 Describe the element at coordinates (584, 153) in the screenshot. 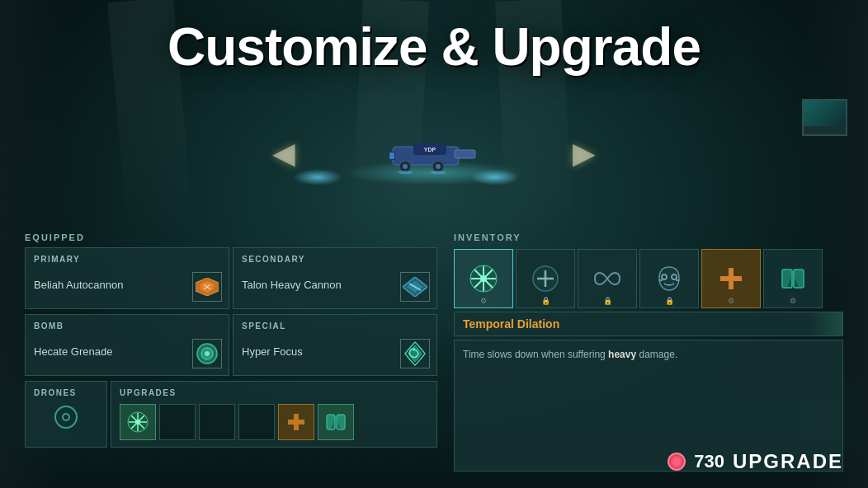

I see `next-ship-button: ▶` at that location.